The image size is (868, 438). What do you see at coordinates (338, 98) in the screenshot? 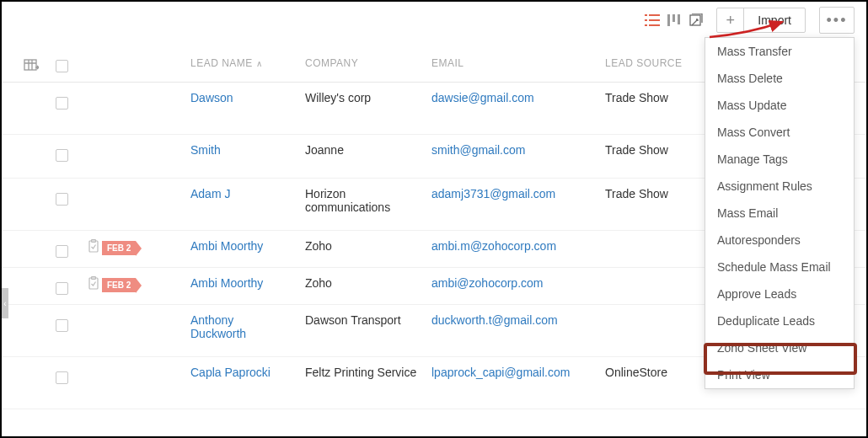
I see `company-value: Willey's corp` at bounding box center [338, 98].